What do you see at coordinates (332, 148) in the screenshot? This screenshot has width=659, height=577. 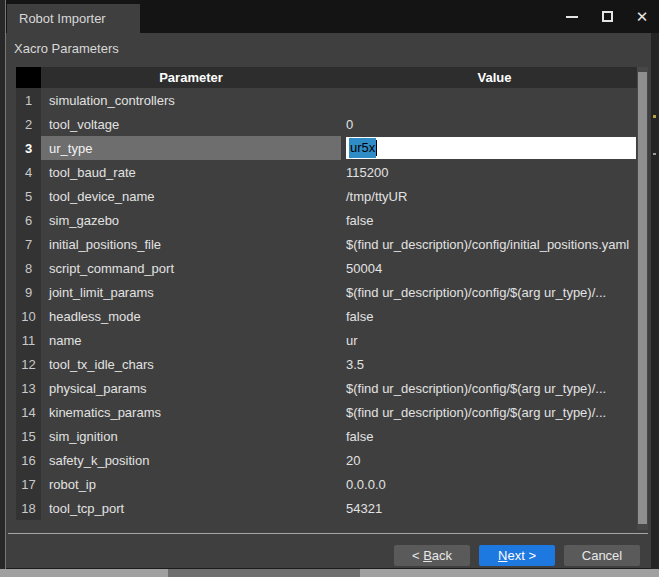 I see `table-row: 3ur_typeur5x` at bounding box center [332, 148].